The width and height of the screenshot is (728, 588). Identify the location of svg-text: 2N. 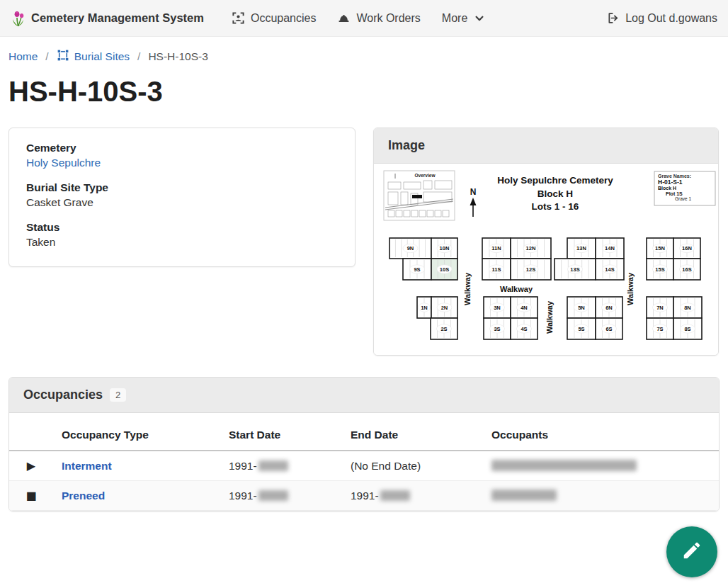
(445, 307).